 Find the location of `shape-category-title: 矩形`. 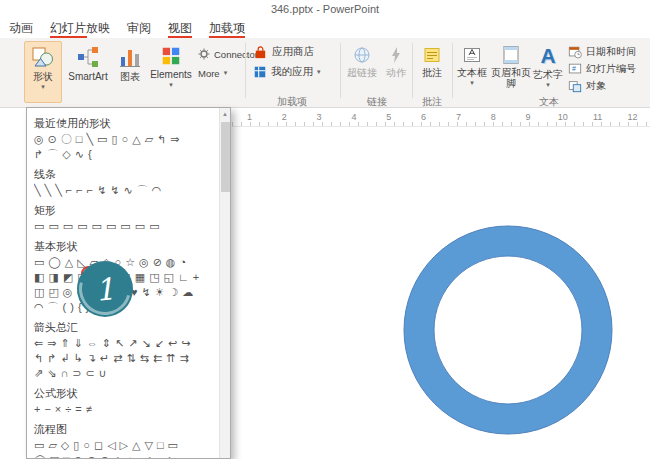

shape-category-title: 矩形 is located at coordinates (125, 210).